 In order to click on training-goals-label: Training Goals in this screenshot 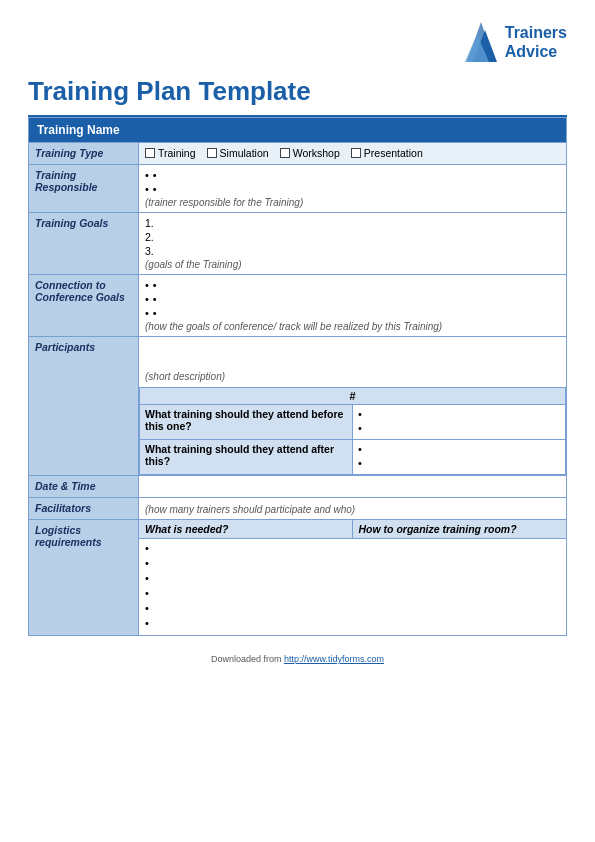, I will do `click(84, 244)`.